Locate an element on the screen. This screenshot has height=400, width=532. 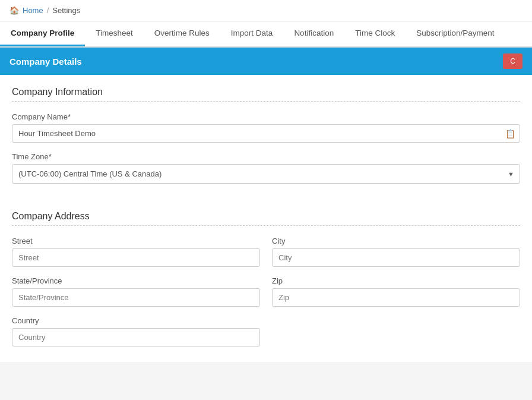
timezone-select: (UTC-06:00) Central Time (US & Canada) (… is located at coordinates (266, 174).